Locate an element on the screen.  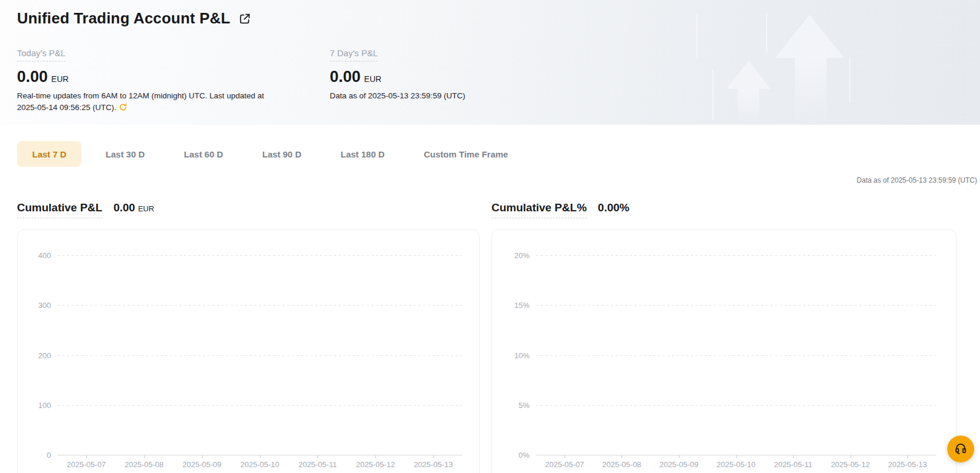
tab-custom: Custom Time Frame is located at coordinates (466, 154).